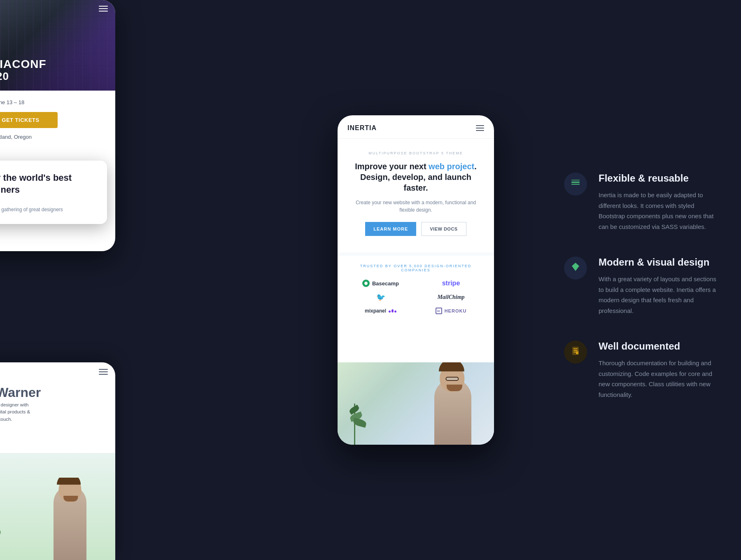  I want to click on feature-flexible: Flexible & reusable Inertia is made to b…, so click(642, 202).